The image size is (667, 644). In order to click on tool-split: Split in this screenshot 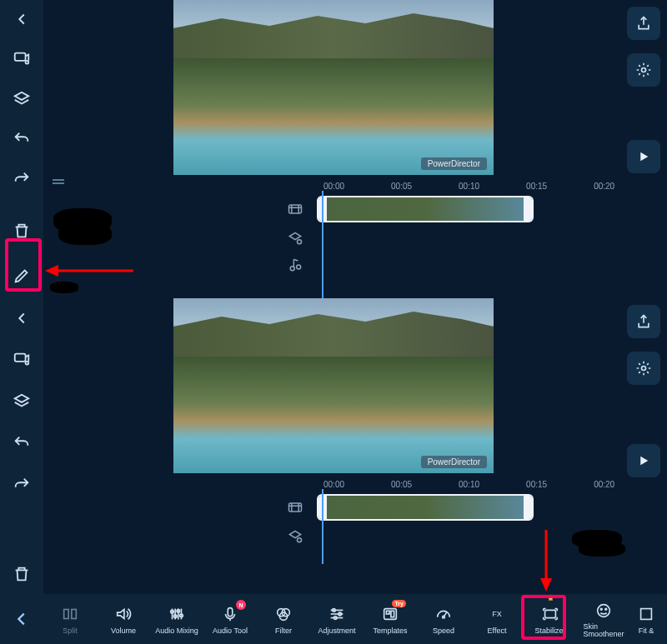, I will do `click(70, 619)`.